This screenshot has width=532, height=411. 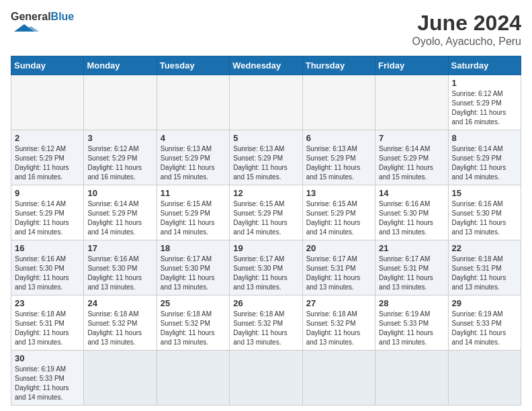 What do you see at coordinates (467, 23) in the screenshot?
I see `month-title: June 2024` at bounding box center [467, 23].